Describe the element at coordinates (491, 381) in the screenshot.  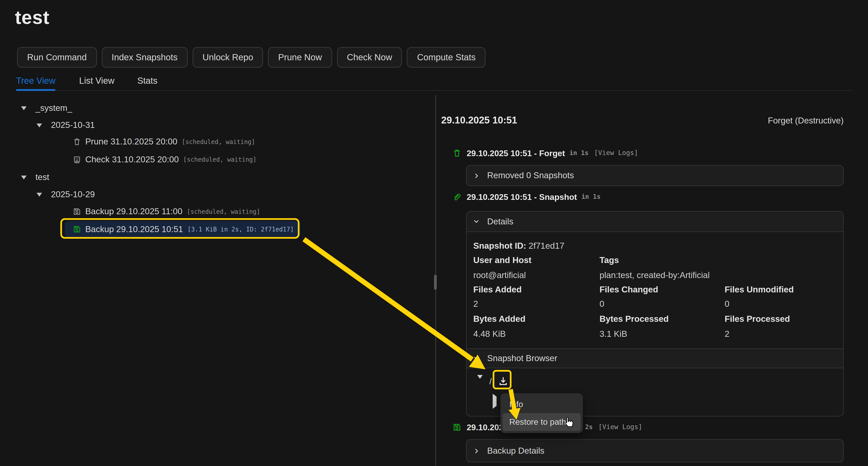
I see `file-tree-root-path: /` at that location.